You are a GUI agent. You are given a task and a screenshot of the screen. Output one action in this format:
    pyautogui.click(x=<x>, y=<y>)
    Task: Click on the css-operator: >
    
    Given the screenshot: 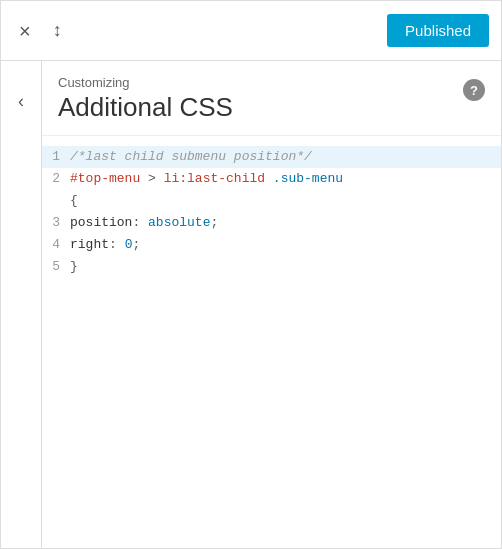 What is the action you would take?
    pyautogui.click(x=152, y=178)
    